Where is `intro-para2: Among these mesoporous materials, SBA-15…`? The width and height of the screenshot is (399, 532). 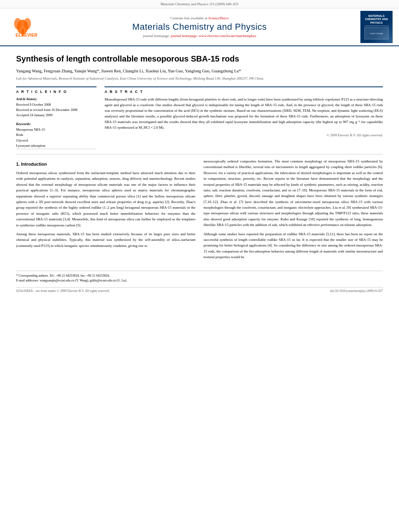 intro-para2: Among these mesoporous materials, SBA-15… is located at coordinates (106, 240).